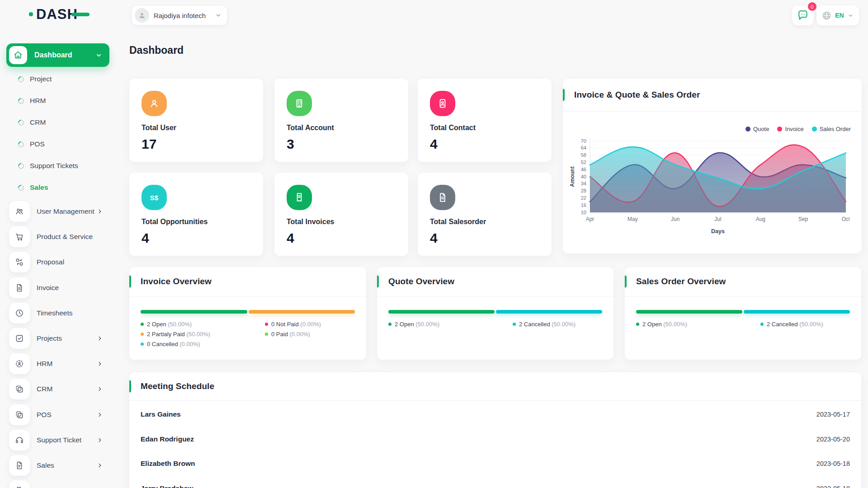  Describe the element at coordinates (584, 183) in the screenshot. I see `svg-text: 34` at that location.